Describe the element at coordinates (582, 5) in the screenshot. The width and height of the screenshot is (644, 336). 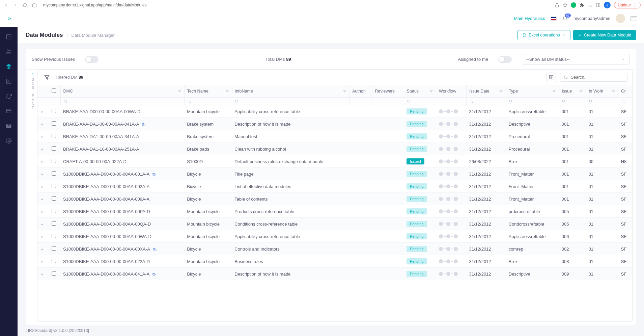
I see `puzzle-icon` at that location.